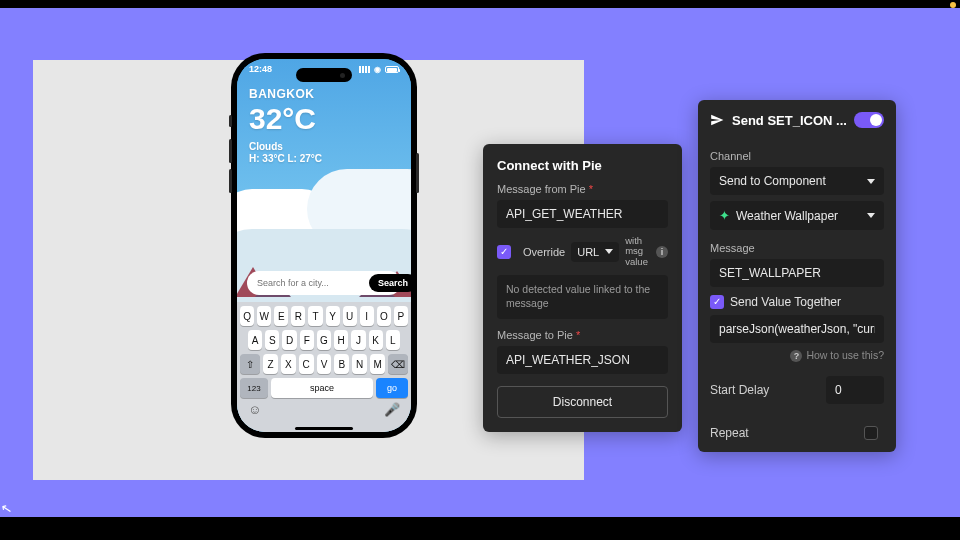  I want to click on send-value-together-label: Send Value Together, so click(786, 302).